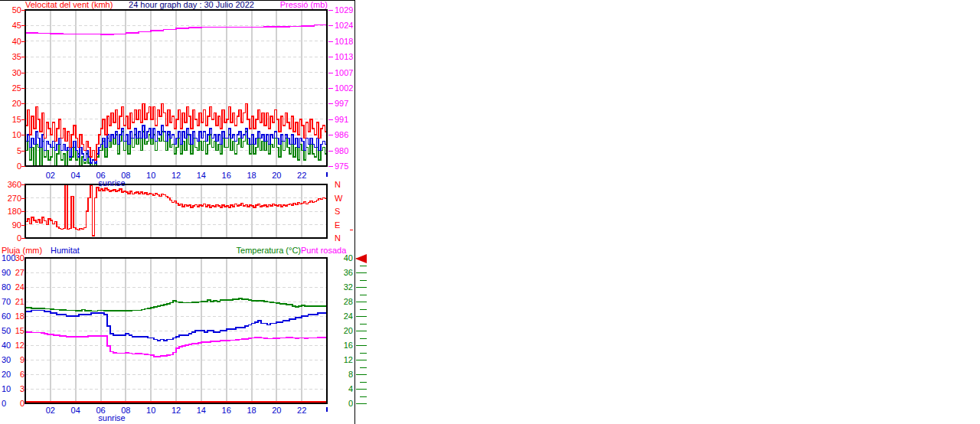 The image size is (980, 424). I want to click on x-tick-label: 18, so click(252, 410).